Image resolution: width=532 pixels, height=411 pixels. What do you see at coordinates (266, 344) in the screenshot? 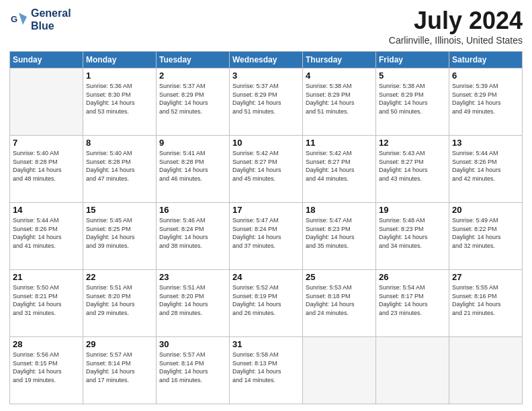
I see `day-number: 31` at bounding box center [266, 344].